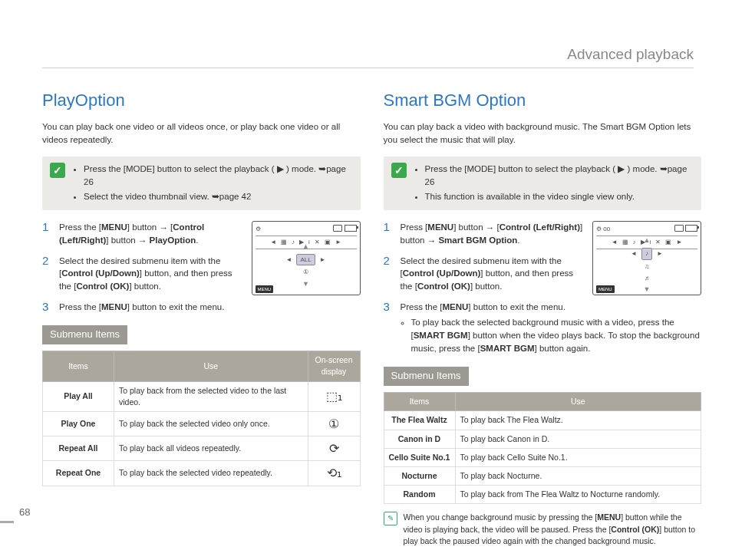  I want to click on footnote-text: When you change background music by pres…, so click(552, 529).